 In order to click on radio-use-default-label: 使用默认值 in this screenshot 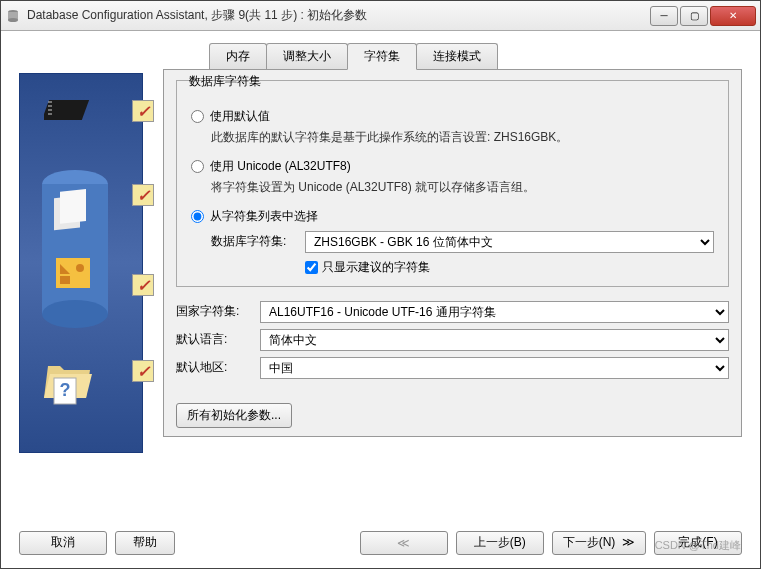, I will do `click(240, 116)`.